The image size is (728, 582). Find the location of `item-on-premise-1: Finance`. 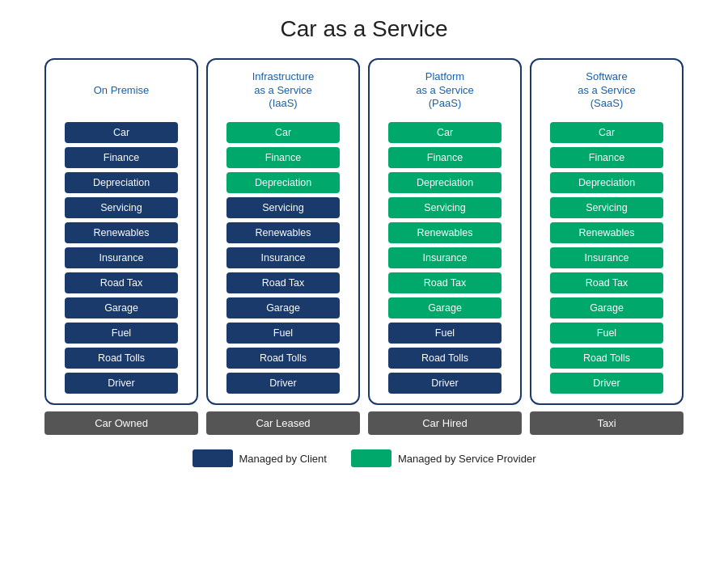

item-on-premise-1: Finance is located at coordinates (121, 158).